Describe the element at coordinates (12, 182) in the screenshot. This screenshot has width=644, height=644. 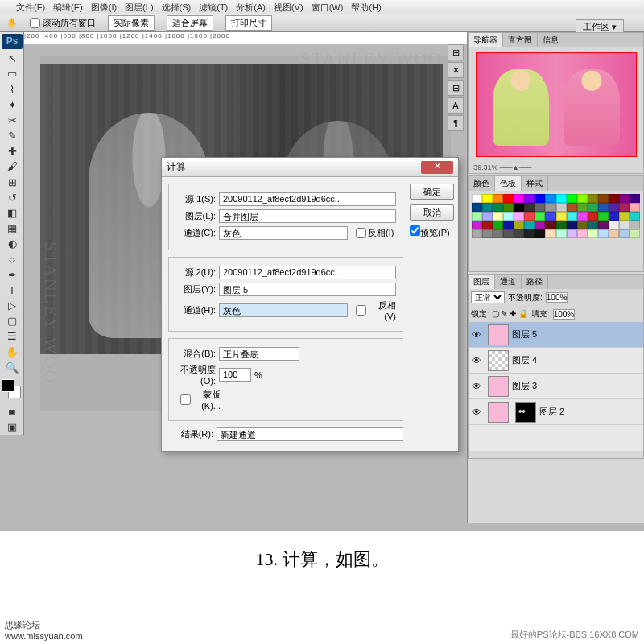
I see `stamp-tool: ⊞` at that location.